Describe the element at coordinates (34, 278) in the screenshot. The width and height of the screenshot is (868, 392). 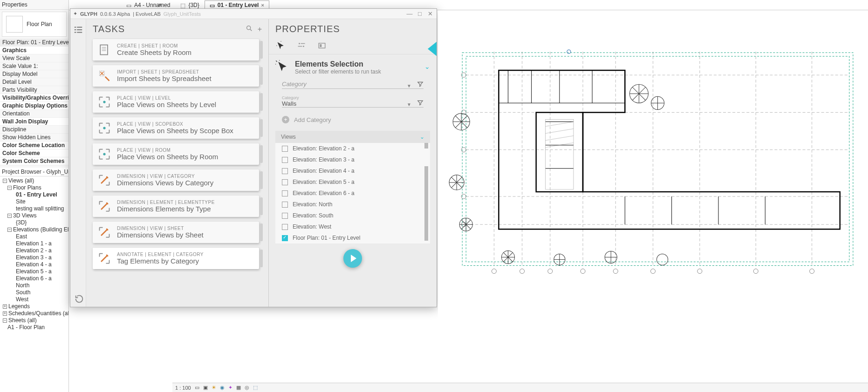
I see `tree-node: Elevation 6 - a` at that location.